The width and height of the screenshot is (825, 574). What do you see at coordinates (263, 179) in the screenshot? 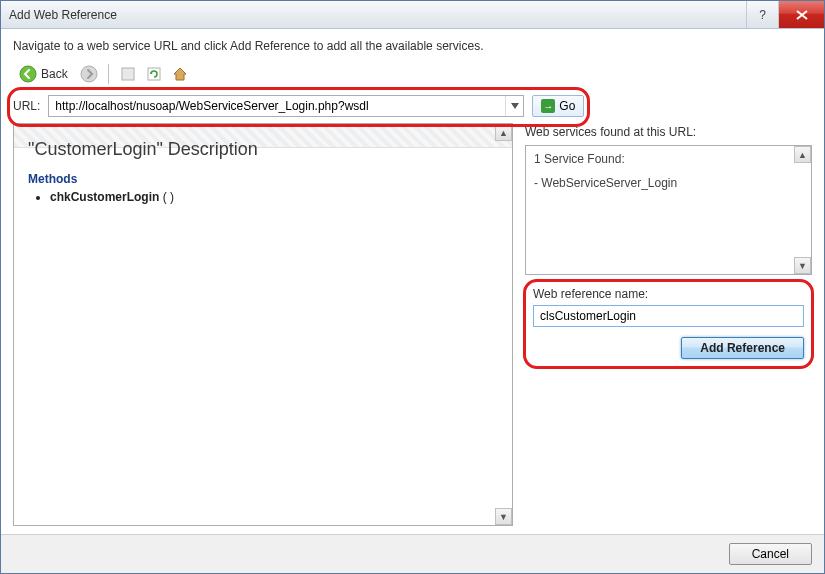
I see `methods-heading: Methods` at bounding box center [263, 179].